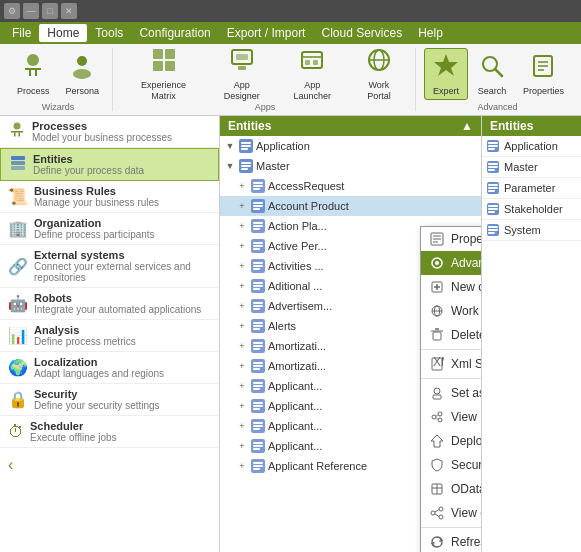 This screenshot has height=552, width=581. I want to click on right-item-application: Application, so click(532, 146).